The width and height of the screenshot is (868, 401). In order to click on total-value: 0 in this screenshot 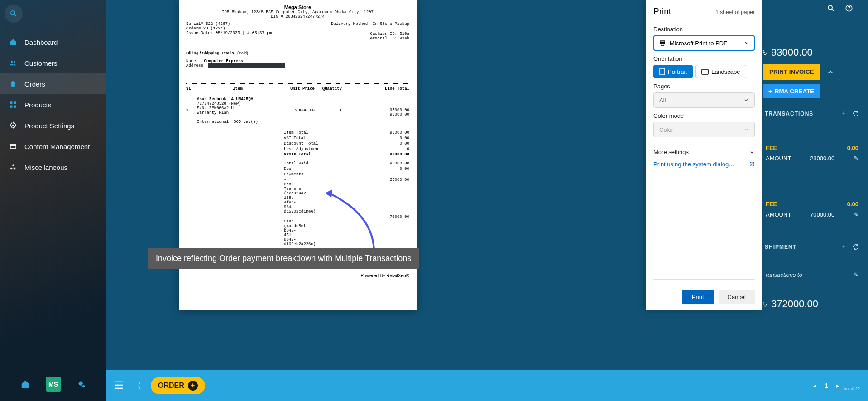, I will do `click(408, 149)`.